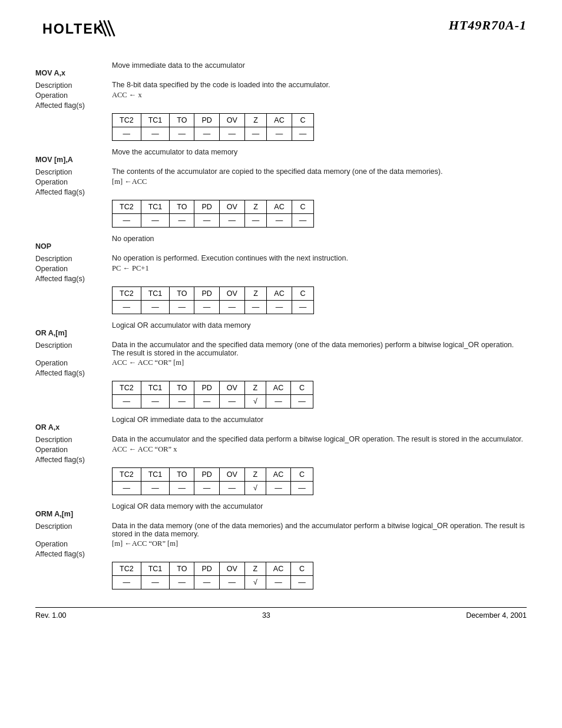 This screenshot has height=728, width=562. Describe the element at coordinates (281, 172) in the screenshot. I see `description-row: DescriptionThe contents of the accumulat…` at that location.